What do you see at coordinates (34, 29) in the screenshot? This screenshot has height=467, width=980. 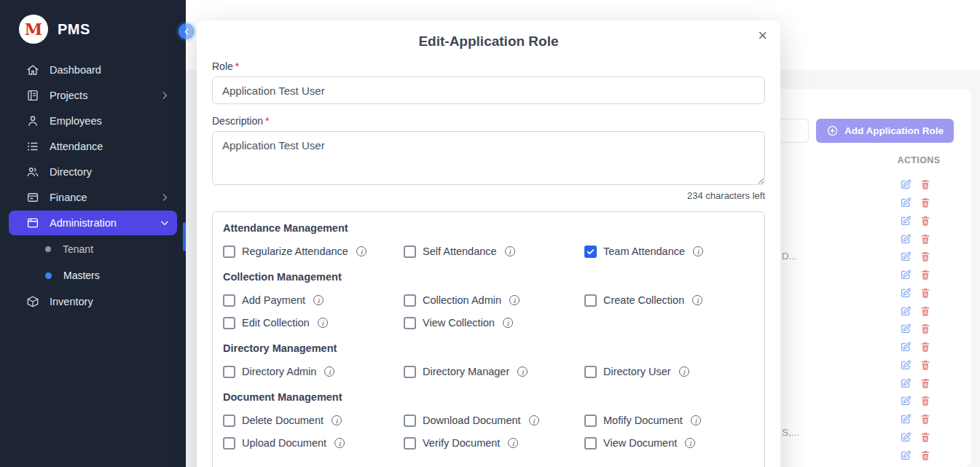 I see `logo-letter: M` at bounding box center [34, 29].